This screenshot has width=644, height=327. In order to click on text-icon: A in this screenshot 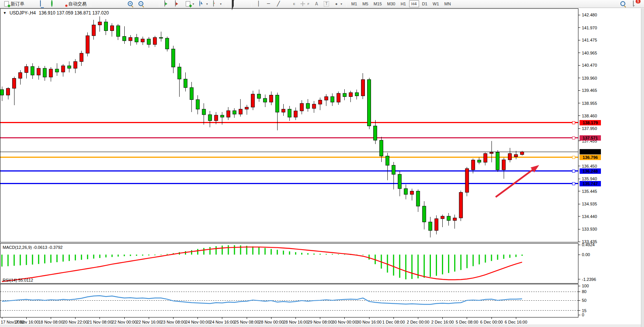, I will do `click(316, 4)`.